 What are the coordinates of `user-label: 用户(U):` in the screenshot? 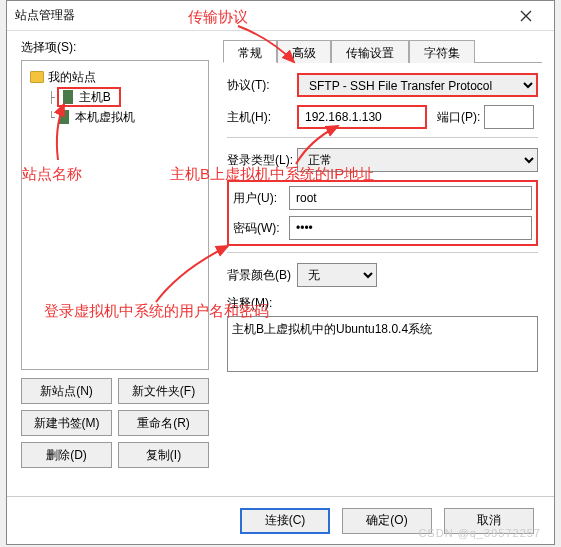 It's located at (261, 198).